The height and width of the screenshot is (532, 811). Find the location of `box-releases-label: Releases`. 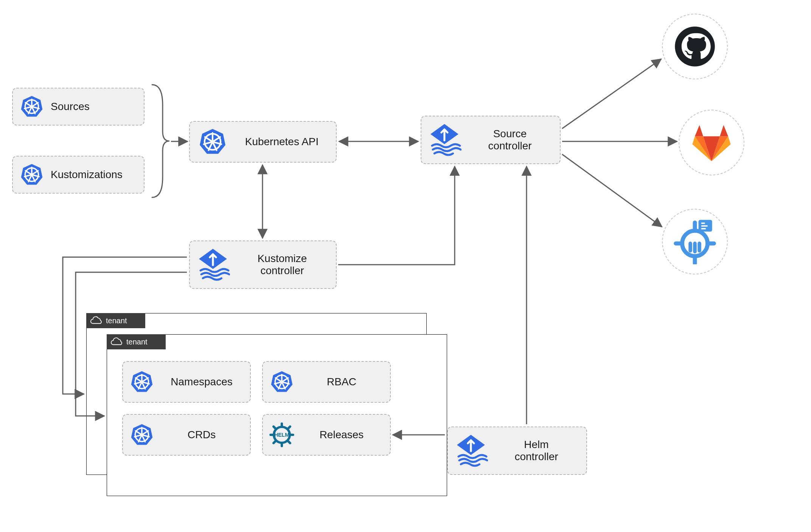

box-releases-label: Releases is located at coordinates (345, 435).